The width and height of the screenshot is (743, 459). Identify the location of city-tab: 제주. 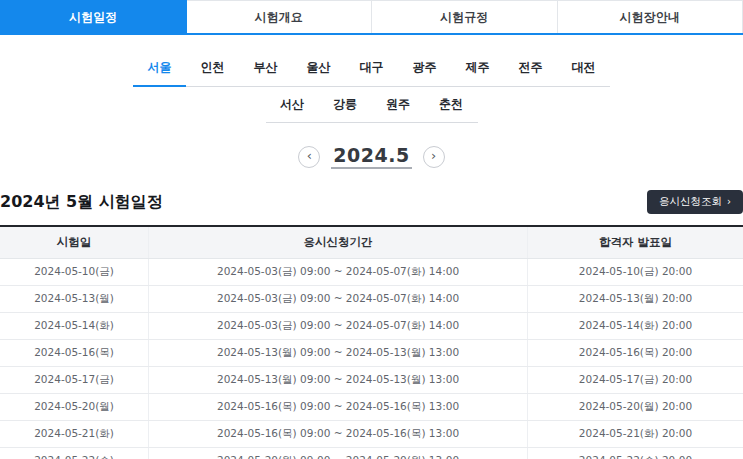
(478, 70).